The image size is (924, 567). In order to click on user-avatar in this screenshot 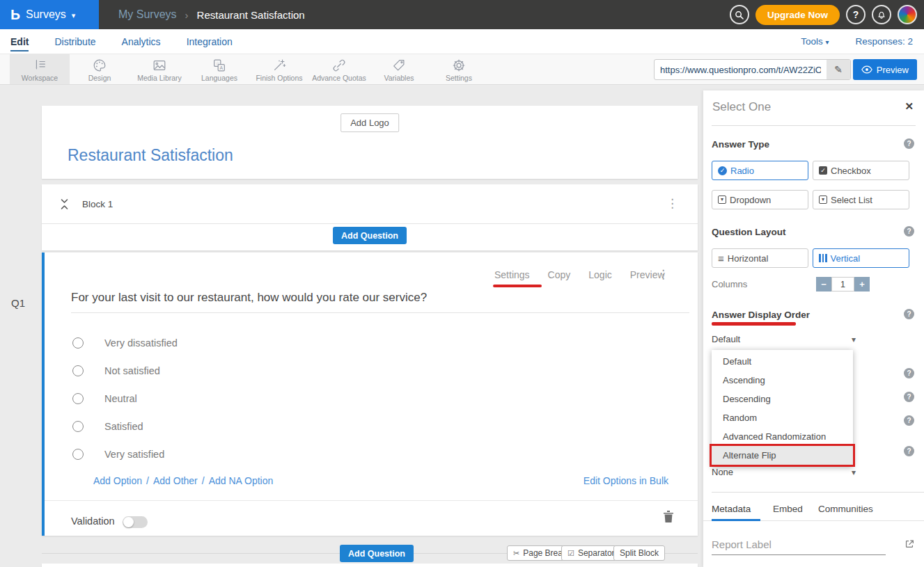, I will do `click(907, 15)`.